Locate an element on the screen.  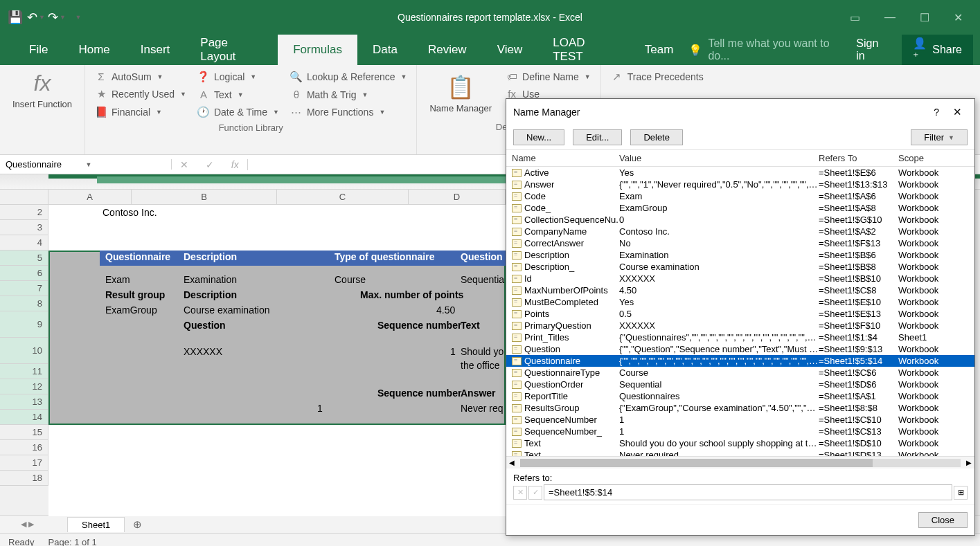
row-header: 10 is located at coordinates (24, 351).